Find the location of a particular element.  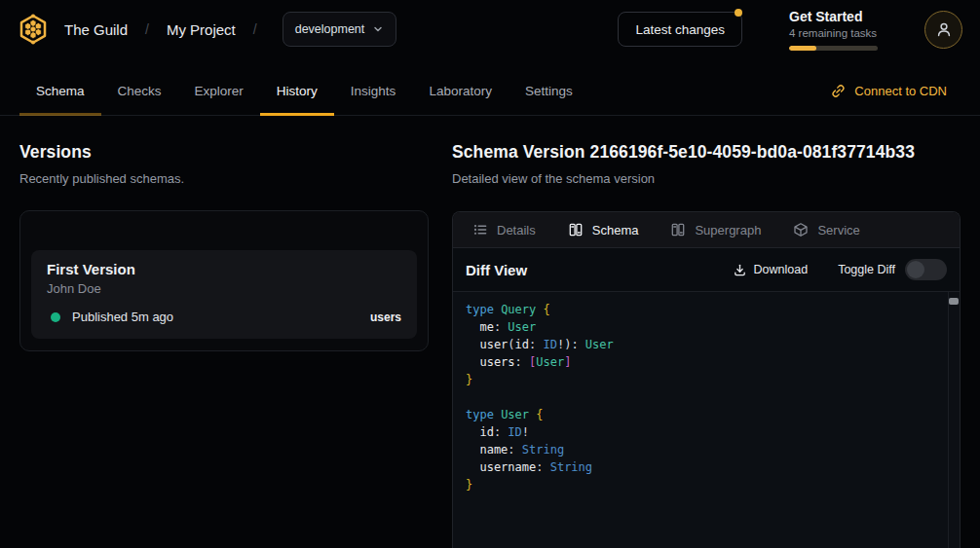

project-tabs: Schema Checks Explorer History Insights … is located at coordinates (304, 91).